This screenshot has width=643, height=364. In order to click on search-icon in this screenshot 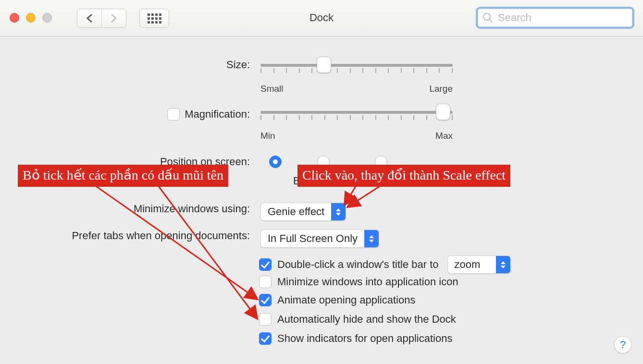, I will do `click(488, 18)`.